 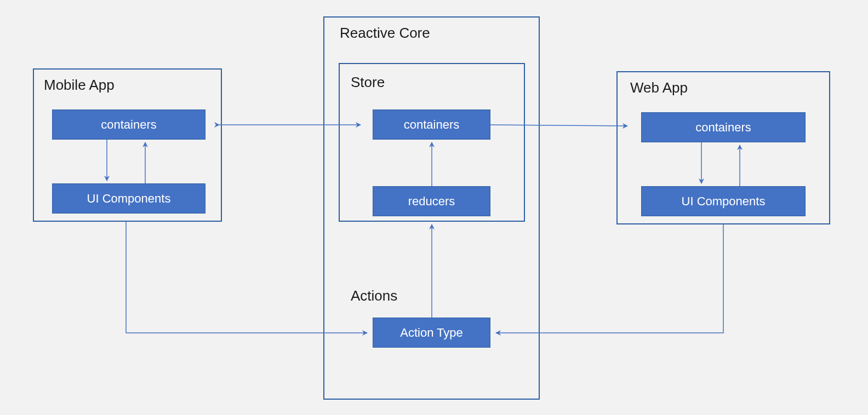 What do you see at coordinates (374, 296) in the screenshot?
I see `actions-title: Actions` at bounding box center [374, 296].